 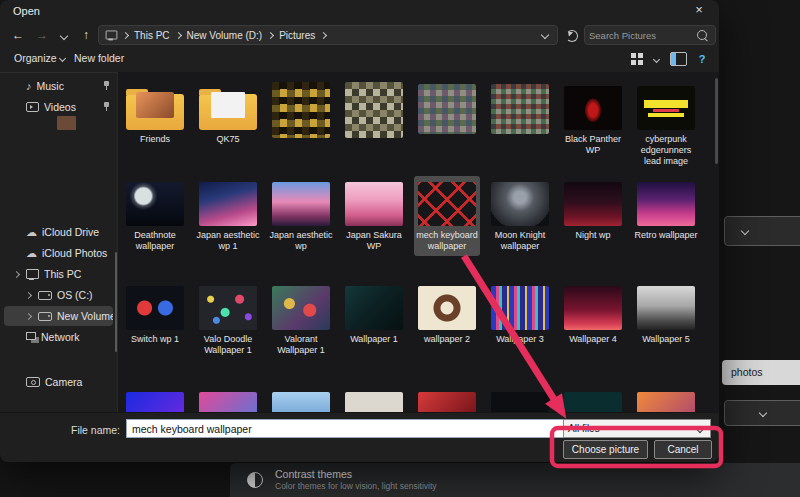 What do you see at coordinates (58, 86) in the screenshot?
I see `sidebar-item-music: ♪ Music` at bounding box center [58, 86].